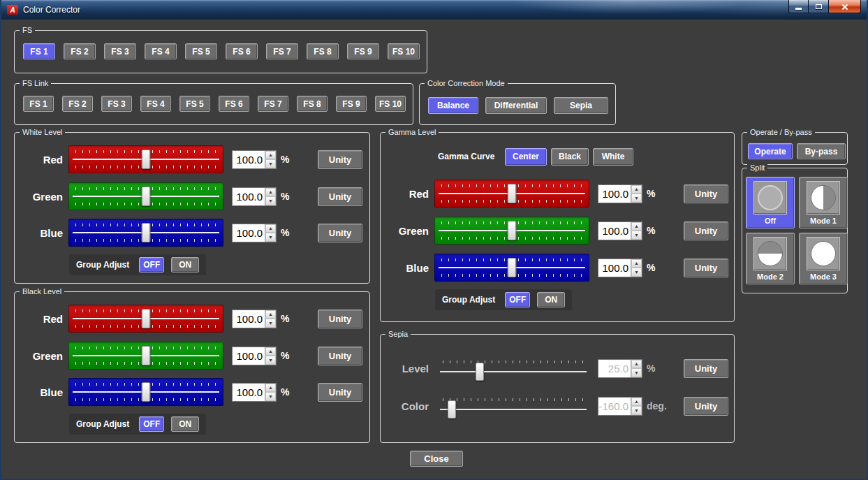 The image size is (868, 480). I want to click on gamma-group-adjust-off-button: OFF, so click(517, 300).